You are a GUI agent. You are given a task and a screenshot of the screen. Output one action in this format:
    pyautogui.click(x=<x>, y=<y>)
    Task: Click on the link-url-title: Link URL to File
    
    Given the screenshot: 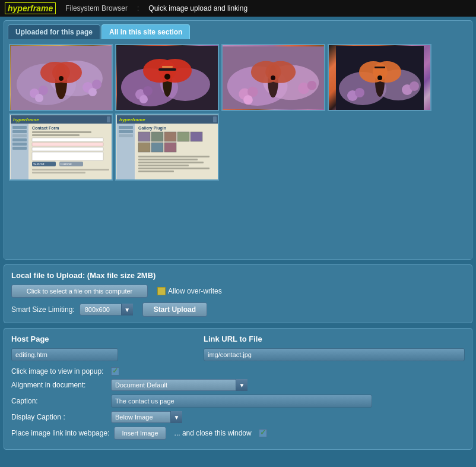 What is the action you would take?
    pyautogui.click(x=334, y=339)
    